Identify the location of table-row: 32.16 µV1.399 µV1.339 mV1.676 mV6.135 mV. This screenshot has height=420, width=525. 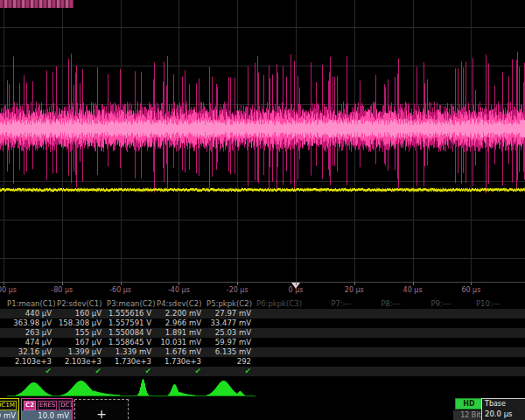
(262, 352).